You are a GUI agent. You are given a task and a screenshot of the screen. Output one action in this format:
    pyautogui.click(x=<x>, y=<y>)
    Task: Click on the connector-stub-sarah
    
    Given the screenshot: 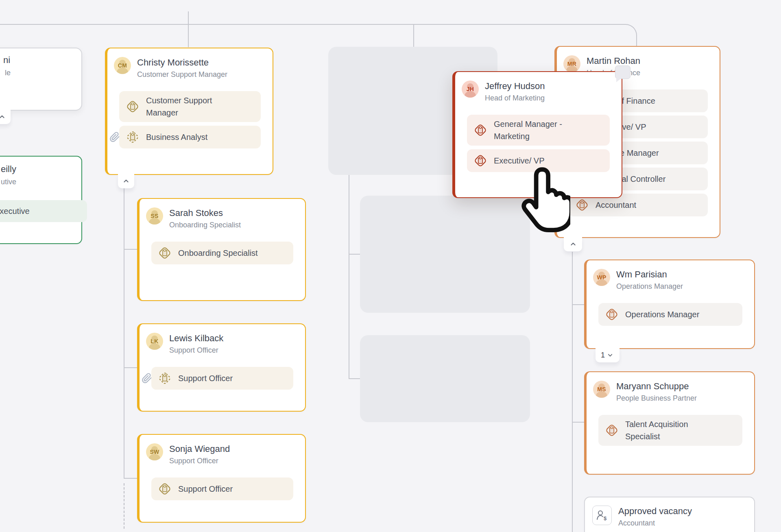 What is the action you would take?
    pyautogui.click(x=130, y=249)
    